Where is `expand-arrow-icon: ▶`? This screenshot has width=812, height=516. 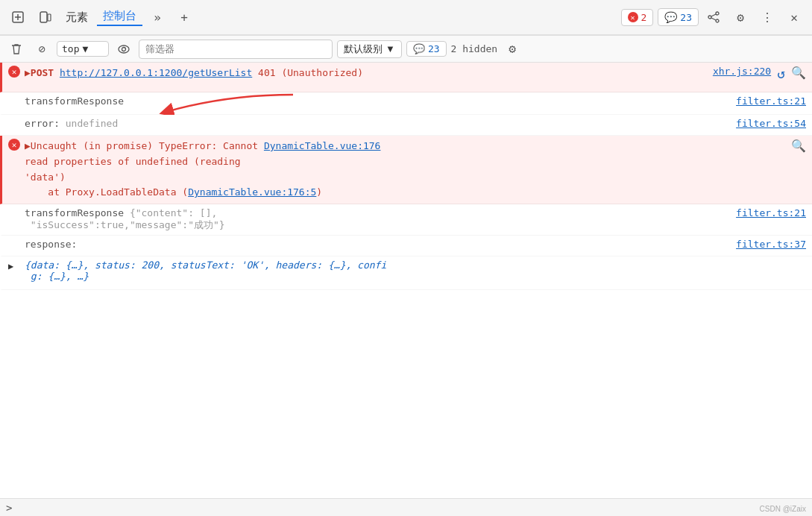 expand-arrow-icon: ▶ is located at coordinates (10, 266).